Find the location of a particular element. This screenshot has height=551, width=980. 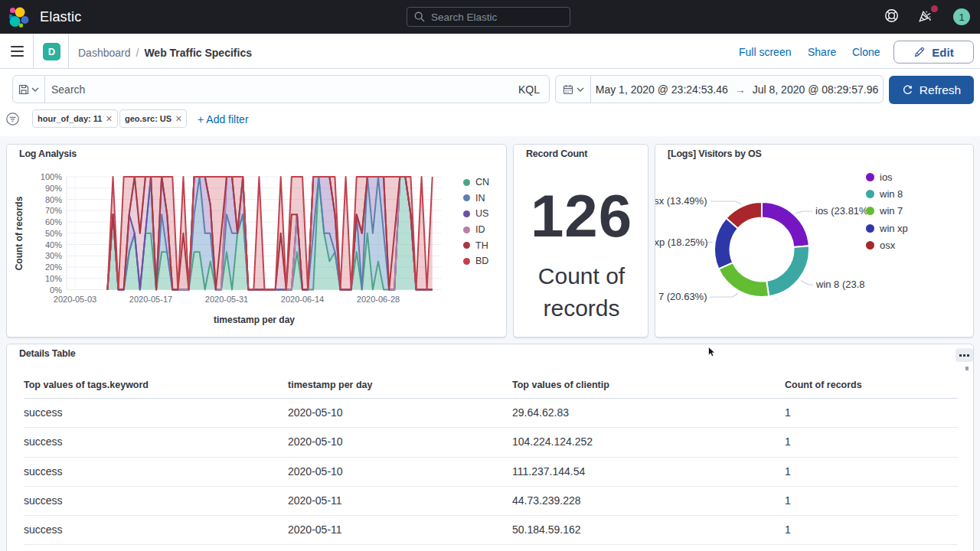

dashboard-app-badge: D is located at coordinates (52, 52).